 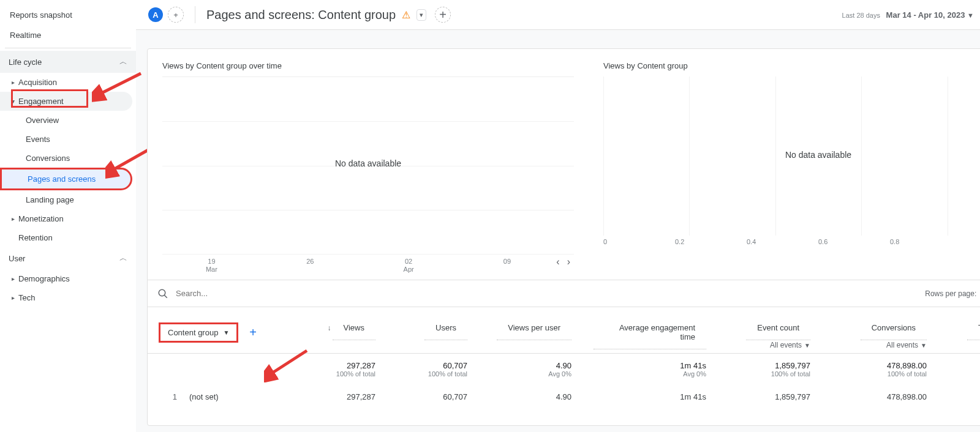 I want to click on sidebar-reports-snapshot: Reports snapshot, so click(x=68, y=15).